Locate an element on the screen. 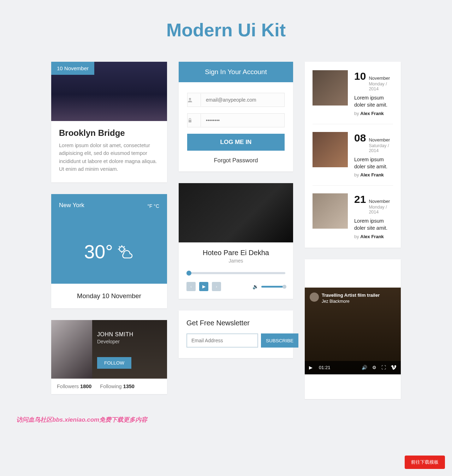 The width and height of the screenshot is (452, 476). article-image: 10 November is located at coordinates (109, 91).